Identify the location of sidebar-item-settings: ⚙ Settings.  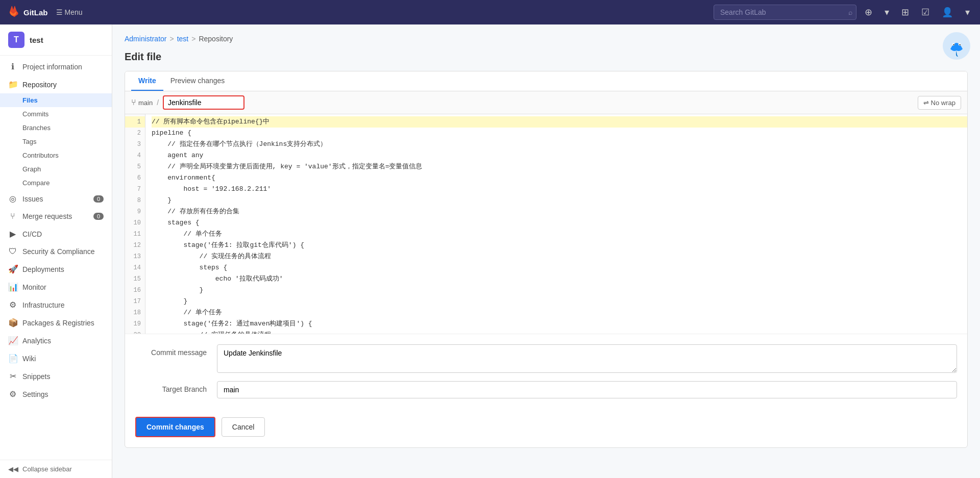
(56, 394).